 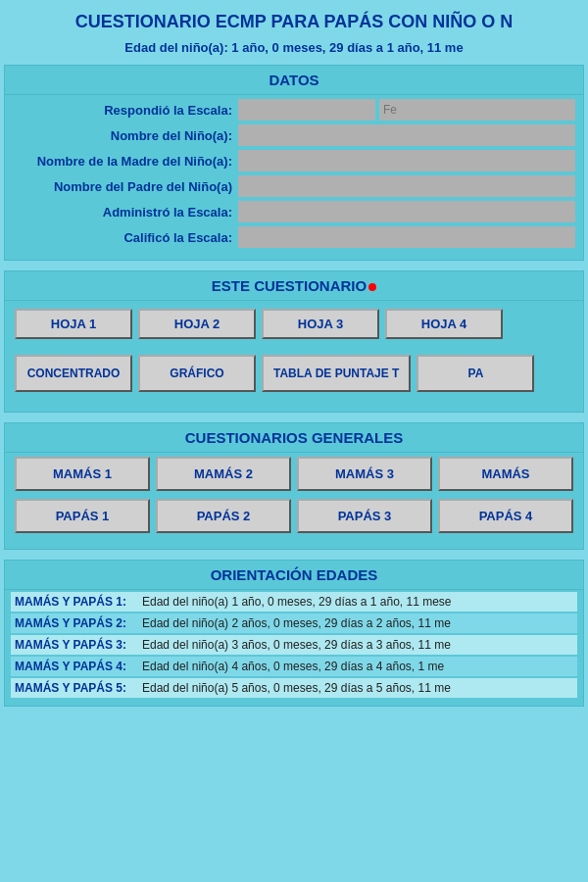 I want to click on orient-row-3: MAMÁS Y PAPÁS 3: Edad del niño(a) 3 años…, so click(x=294, y=645).